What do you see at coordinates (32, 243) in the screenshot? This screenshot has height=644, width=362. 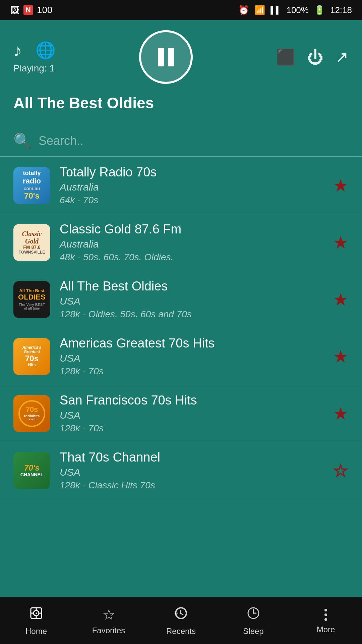 I see `station-logo: Classic Gold FM 87.6 TOWNSVILLE` at bounding box center [32, 243].